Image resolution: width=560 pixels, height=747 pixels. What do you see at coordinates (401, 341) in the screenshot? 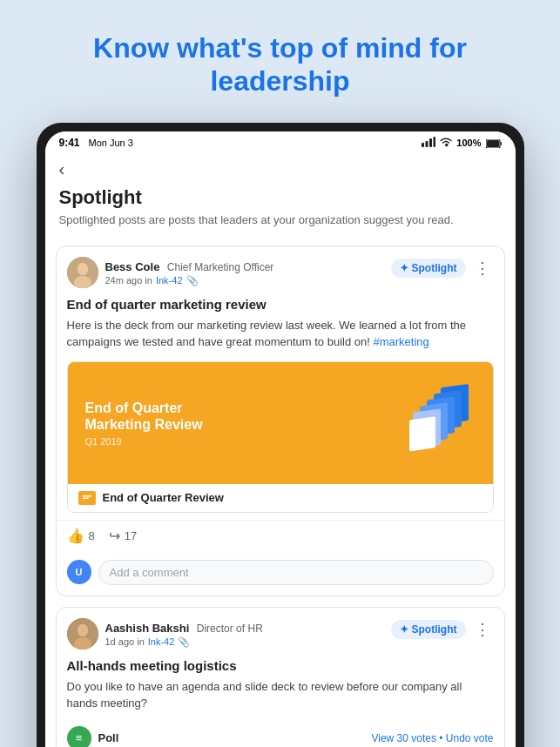
I see `hashtag-marketing: #marketing` at bounding box center [401, 341].